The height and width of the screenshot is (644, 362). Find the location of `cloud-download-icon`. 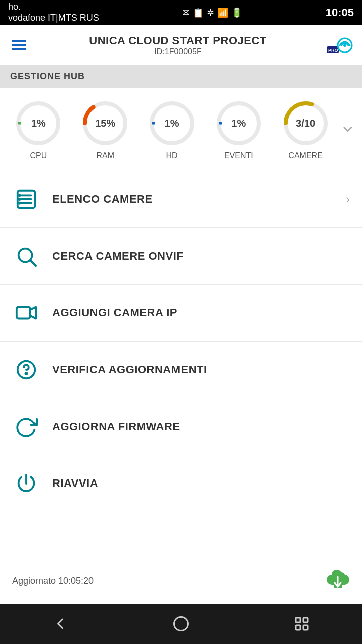

cloud-download-icon is located at coordinates (338, 580).